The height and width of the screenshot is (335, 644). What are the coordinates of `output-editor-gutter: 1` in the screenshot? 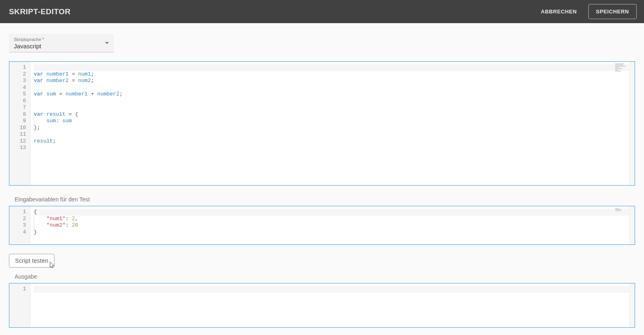 It's located at (20, 305).